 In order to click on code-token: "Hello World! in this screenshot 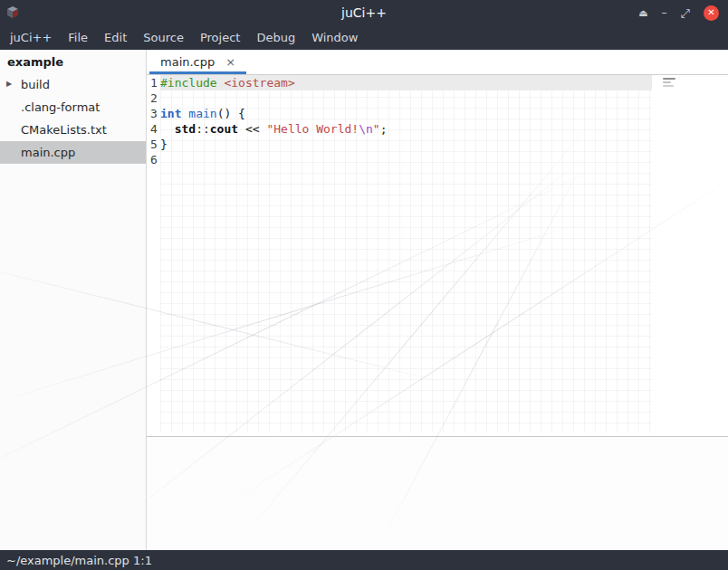, I will do `click(312, 128)`.